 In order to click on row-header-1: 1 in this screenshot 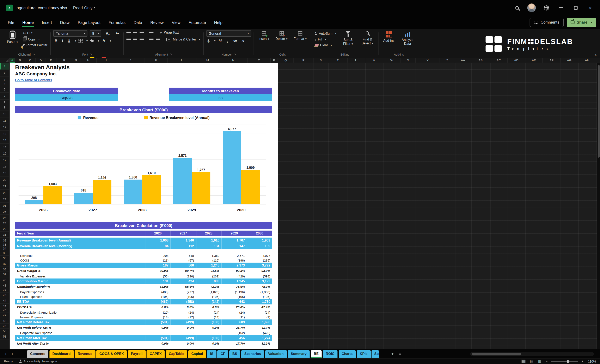, I will do `click(5, 67)`.